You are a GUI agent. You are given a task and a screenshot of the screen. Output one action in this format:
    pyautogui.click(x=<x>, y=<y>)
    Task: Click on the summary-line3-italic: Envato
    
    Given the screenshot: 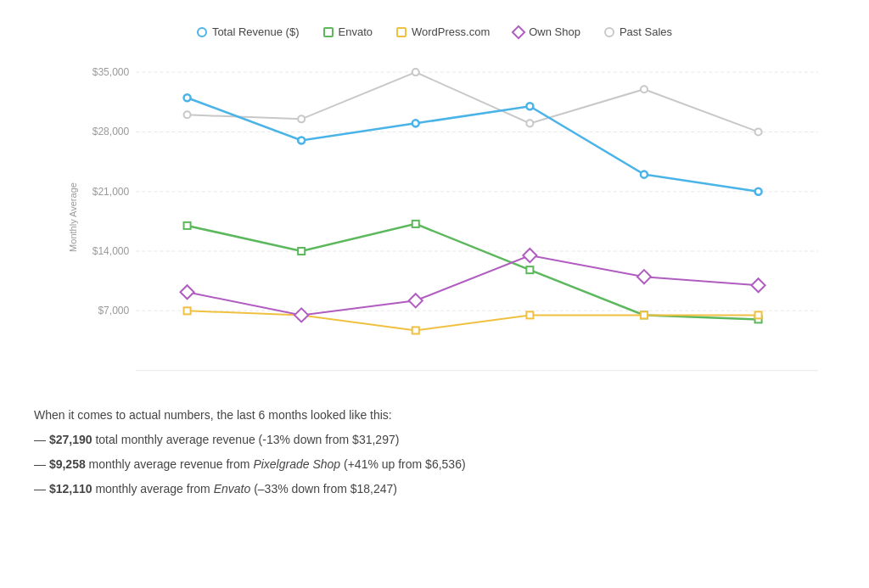 What is the action you would take?
    pyautogui.click(x=233, y=489)
    